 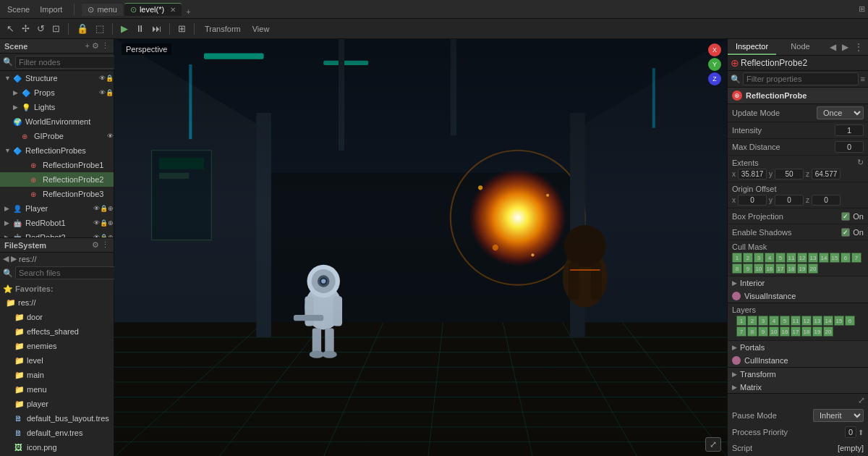 What do you see at coordinates (826, 200) in the screenshot?
I see `origin-z-value: 0` at bounding box center [826, 200].